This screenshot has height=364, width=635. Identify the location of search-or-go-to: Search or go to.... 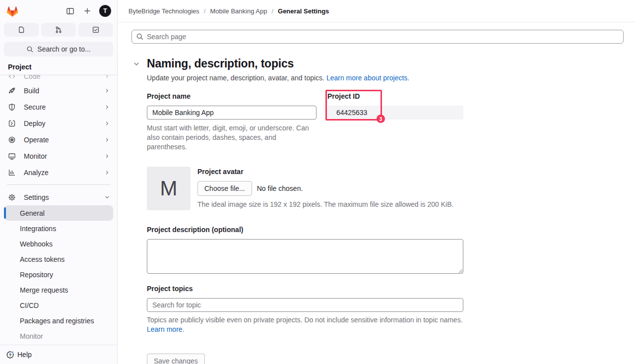
(59, 49).